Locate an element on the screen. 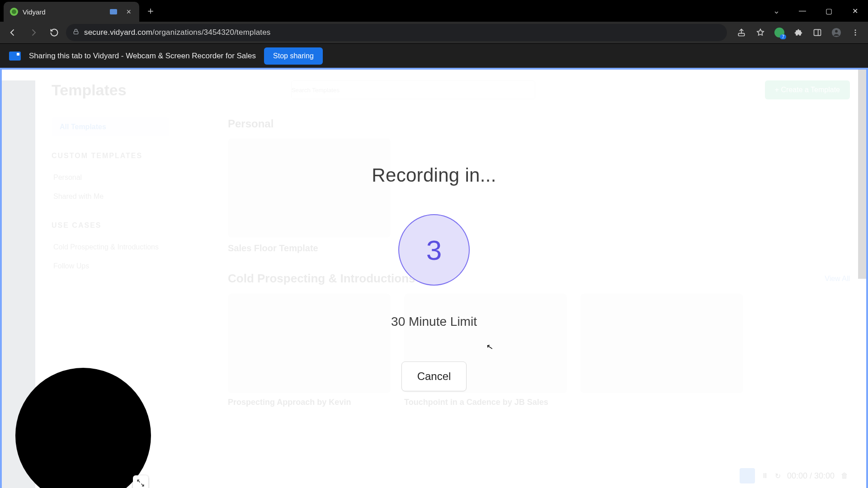  recording-timer: 00:00 / 30:00 is located at coordinates (811, 476).